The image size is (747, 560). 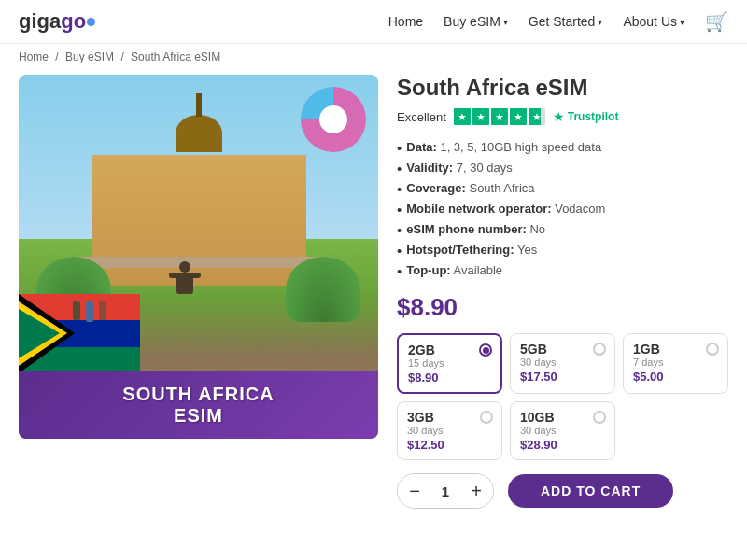 I want to click on spec-validity: • Validity: 7, 30 days, so click(x=562, y=169).